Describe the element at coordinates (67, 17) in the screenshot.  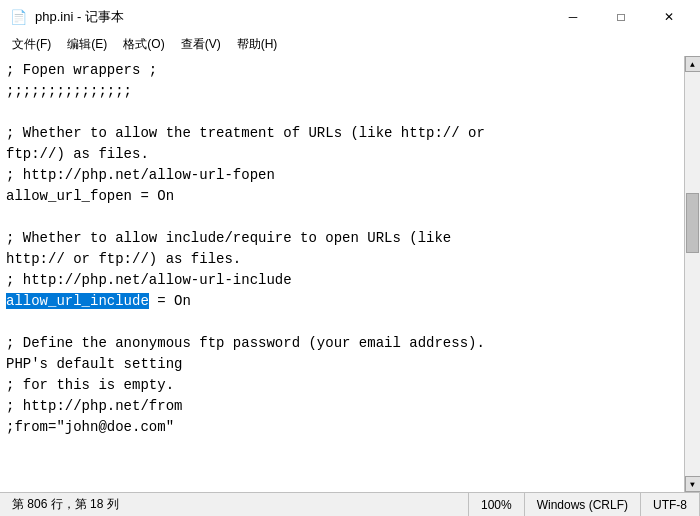
I see `title-bar-left: 📄 php.ini - 记事本` at that location.